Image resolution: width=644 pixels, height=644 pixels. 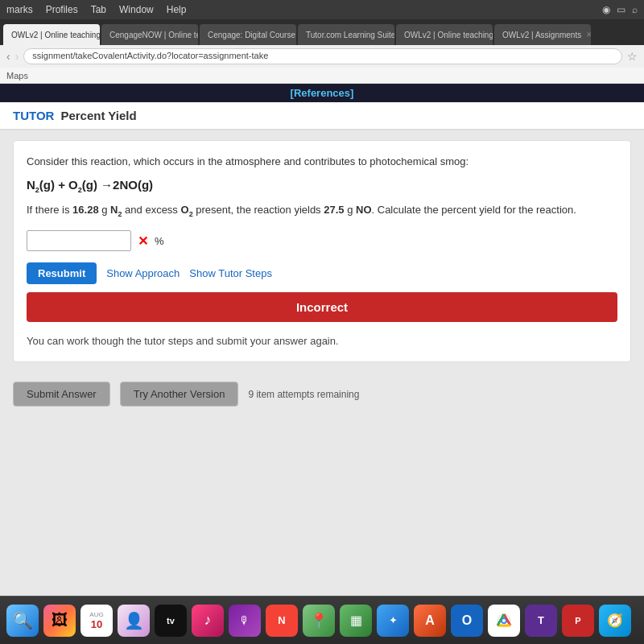 What do you see at coordinates (154, 35) in the screenshot?
I see `tab-label: CengageNOW | Online tea` at bounding box center [154, 35].